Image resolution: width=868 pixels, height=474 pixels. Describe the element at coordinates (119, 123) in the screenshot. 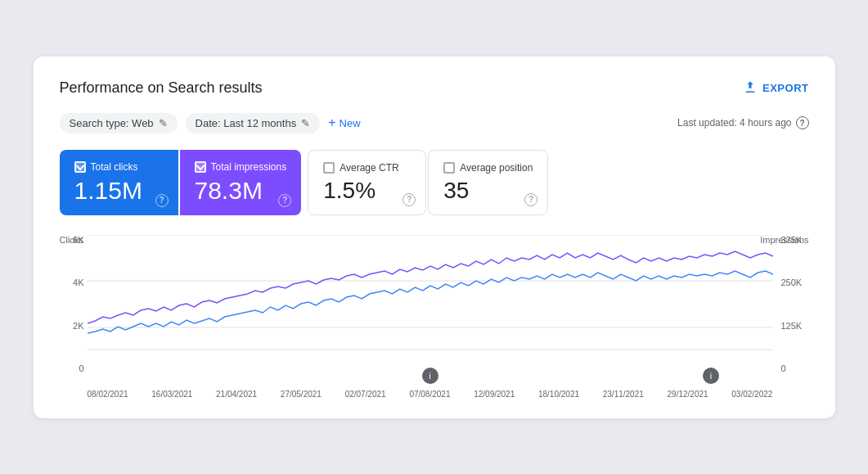

I see `search-type-filter: Search type: Web ✎` at that location.